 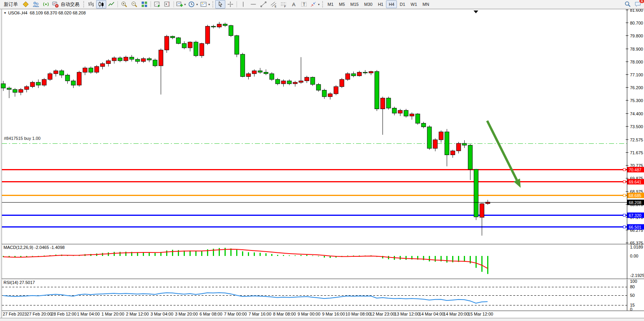 What do you see at coordinates (368, 4) in the screenshot?
I see `timeframe-m30-button: M30` at bounding box center [368, 4].